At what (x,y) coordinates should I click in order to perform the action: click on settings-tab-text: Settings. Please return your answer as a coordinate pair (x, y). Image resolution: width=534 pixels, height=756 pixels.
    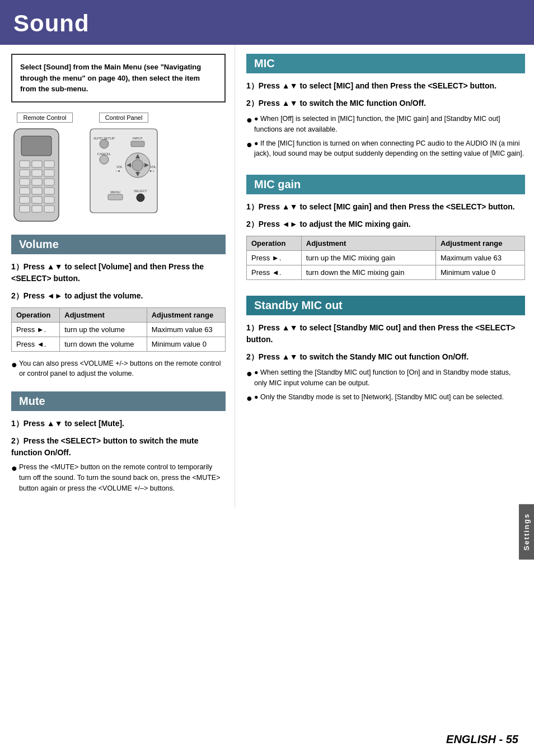
    Looking at the image, I should click on (526, 532).